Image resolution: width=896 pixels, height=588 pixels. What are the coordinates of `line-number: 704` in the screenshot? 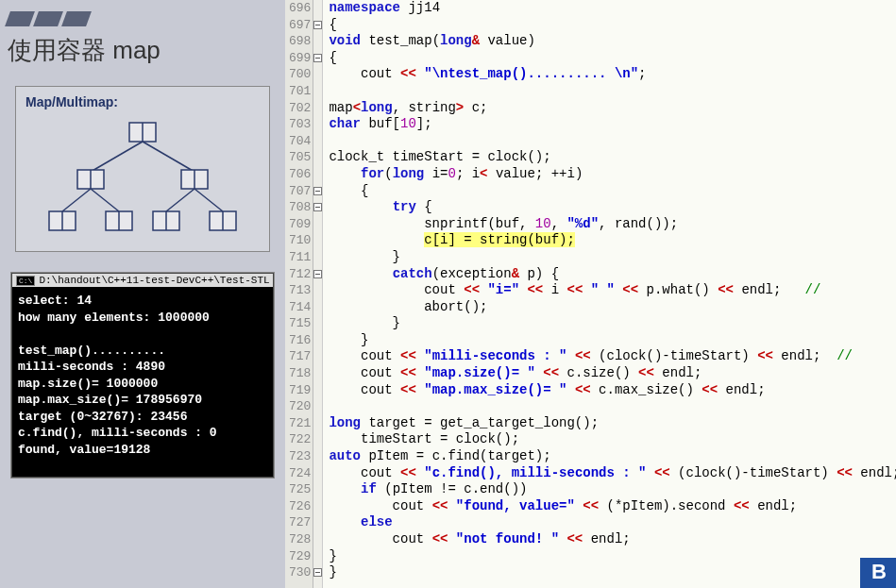 It's located at (298, 142).